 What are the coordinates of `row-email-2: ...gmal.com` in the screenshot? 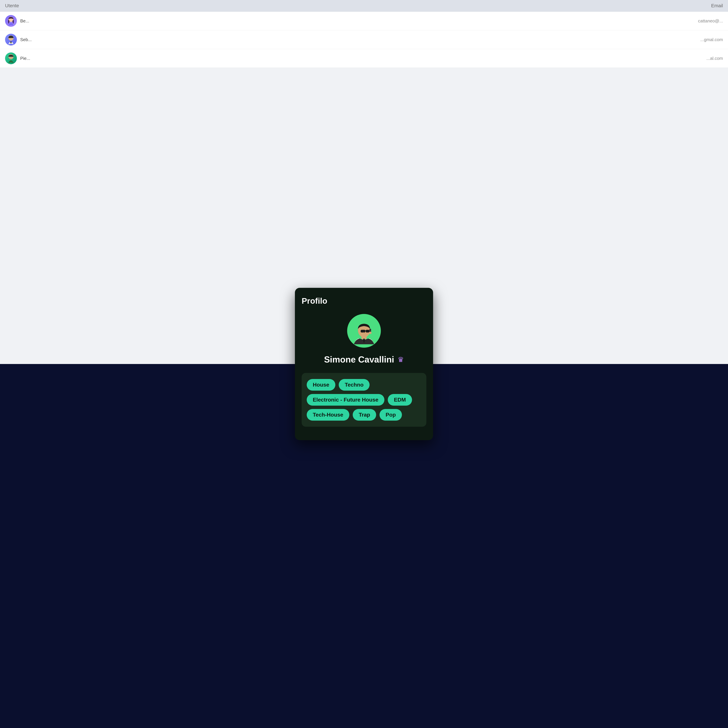 It's located at (712, 40).